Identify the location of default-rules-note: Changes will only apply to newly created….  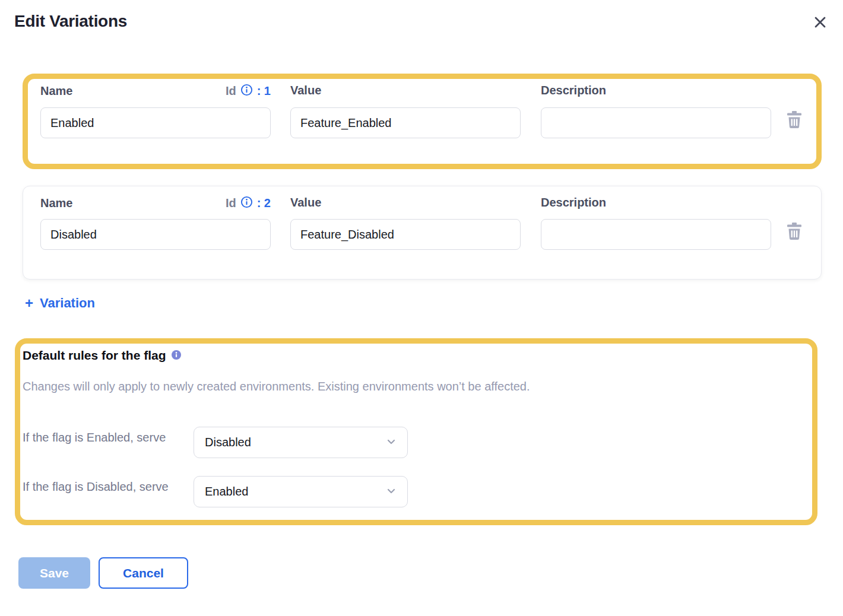
(277, 387).